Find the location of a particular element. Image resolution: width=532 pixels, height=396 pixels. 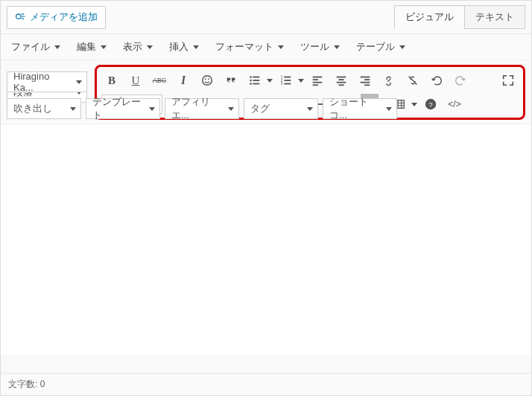

svg-text: 3 is located at coordinates (282, 83).